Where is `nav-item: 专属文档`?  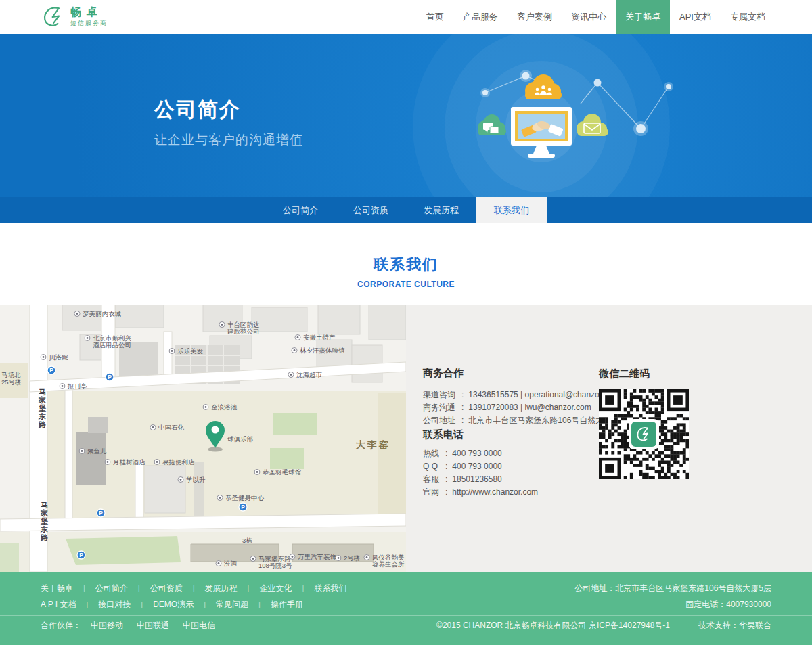 nav-item: 专属文档 is located at coordinates (748, 17).